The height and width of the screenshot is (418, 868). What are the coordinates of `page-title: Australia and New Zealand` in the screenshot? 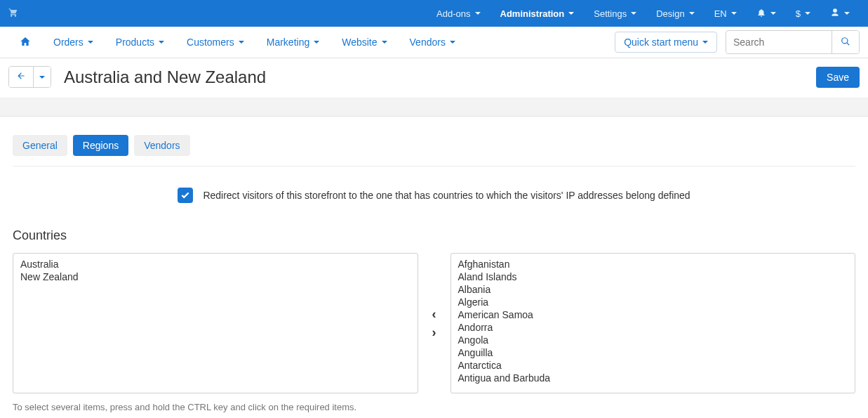 It's located at (165, 77).